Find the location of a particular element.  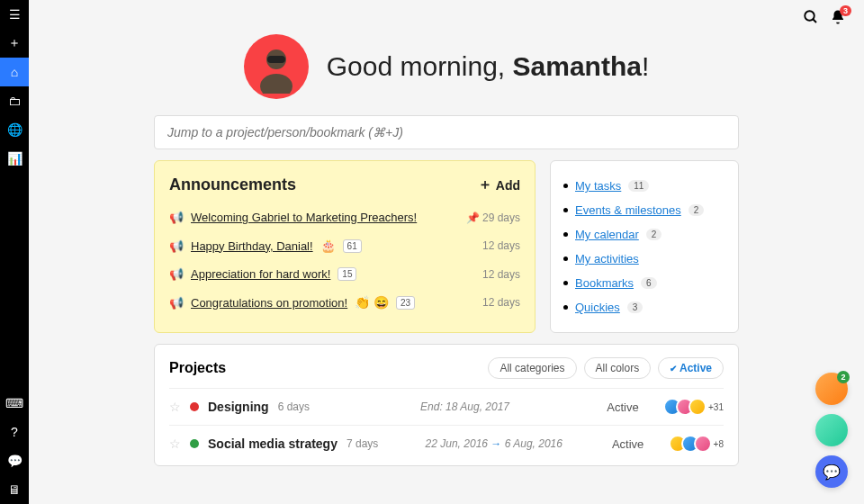

folder-icon: 🗀 is located at coordinates (14, 101).